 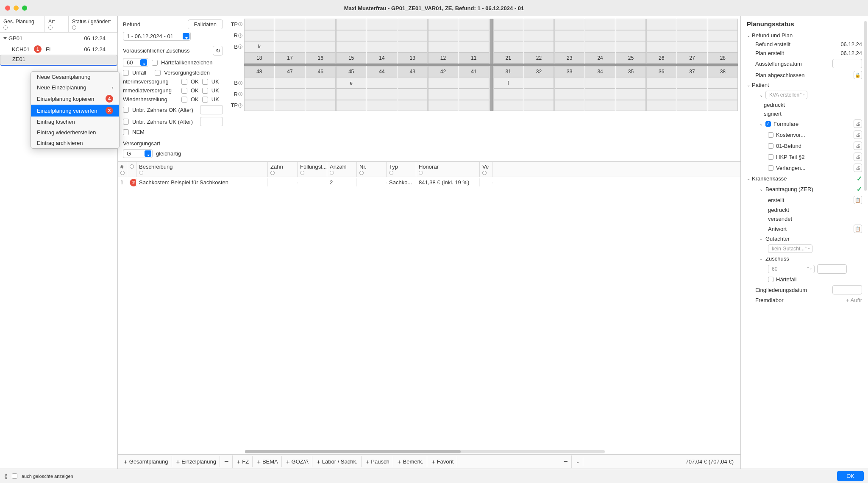 What do you see at coordinates (381, 72) in the screenshot?
I see `tooth-cell: 44` at bounding box center [381, 72].